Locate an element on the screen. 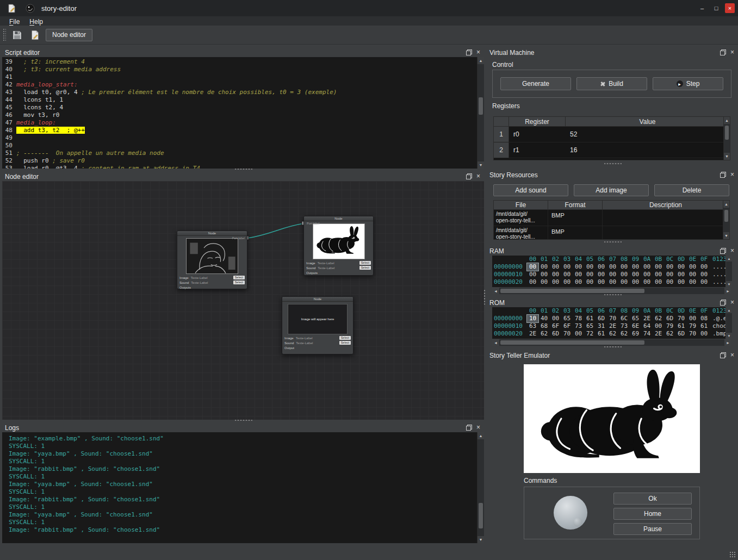 The height and width of the screenshot is (560, 738). code-line: 41 is located at coordinates (239, 77).